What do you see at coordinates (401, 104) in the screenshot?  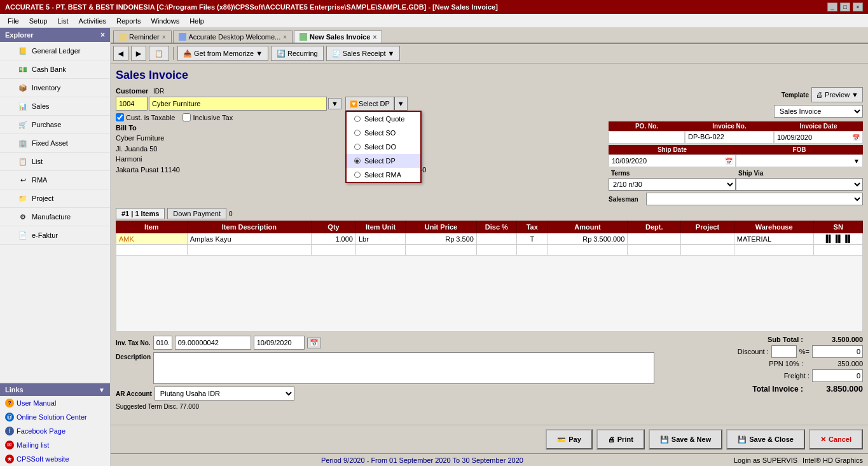 I see `select-dp-arrow-button: ▼` at bounding box center [401, 104].